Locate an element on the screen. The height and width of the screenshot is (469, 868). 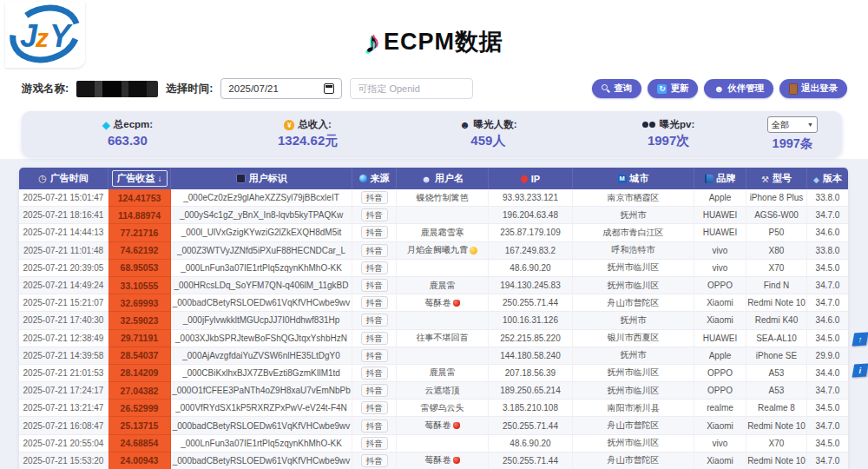
sort-desc-icon: ↓ is located at coordinates (160, 179).